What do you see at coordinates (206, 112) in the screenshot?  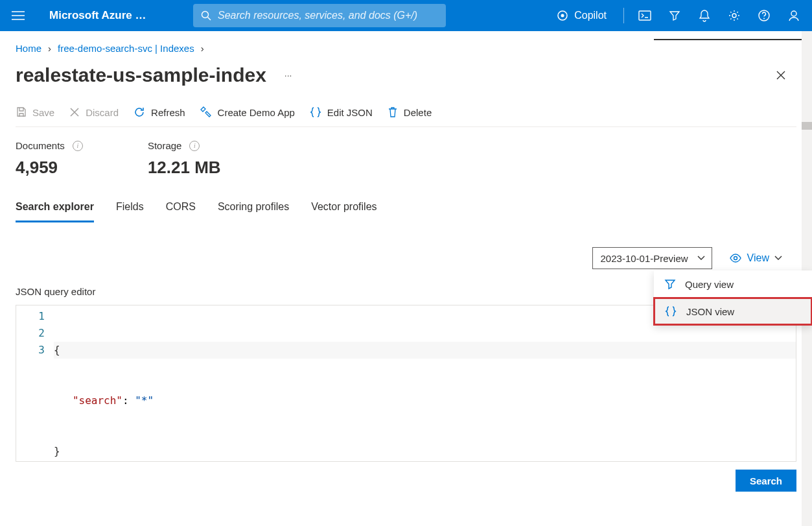 I see `tools-icon` at bounding box center [206, 112].